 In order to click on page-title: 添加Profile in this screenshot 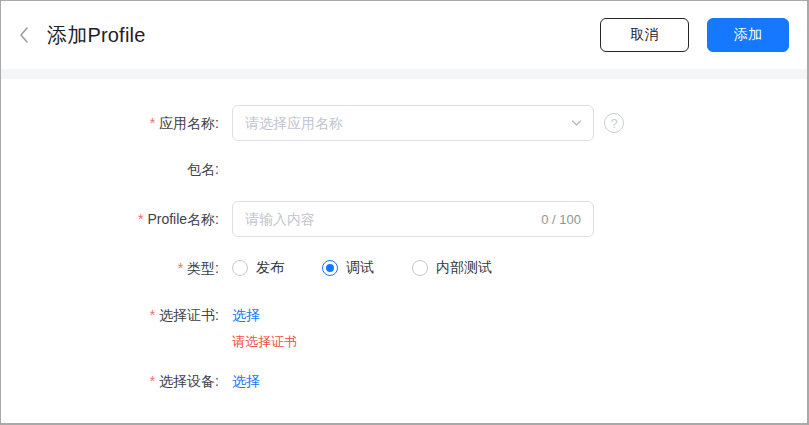, I will do `click(96, 36)`.